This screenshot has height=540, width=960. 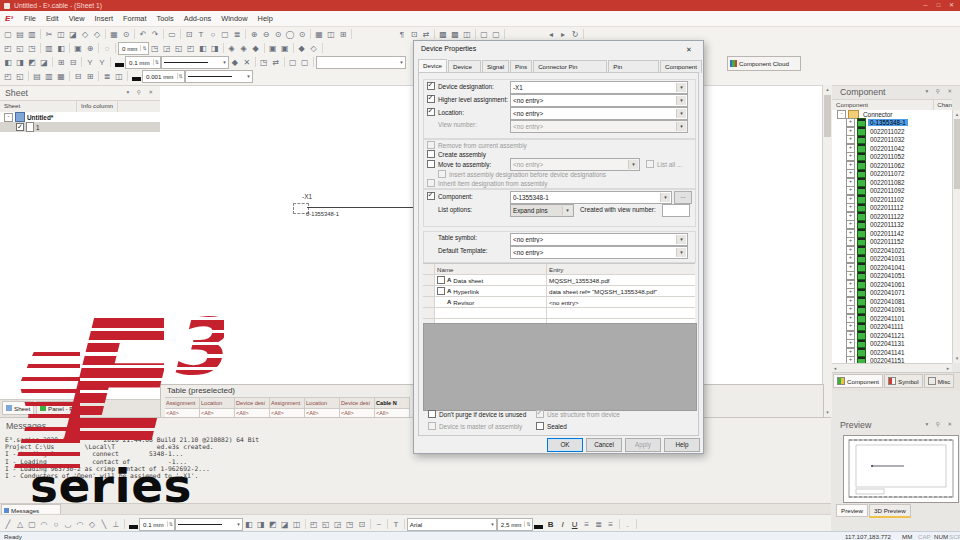 What do you see at coordinates (8, 524) in the screenshot?
I see `toolbar-icon: ╱` at bounding box center [8, 524].